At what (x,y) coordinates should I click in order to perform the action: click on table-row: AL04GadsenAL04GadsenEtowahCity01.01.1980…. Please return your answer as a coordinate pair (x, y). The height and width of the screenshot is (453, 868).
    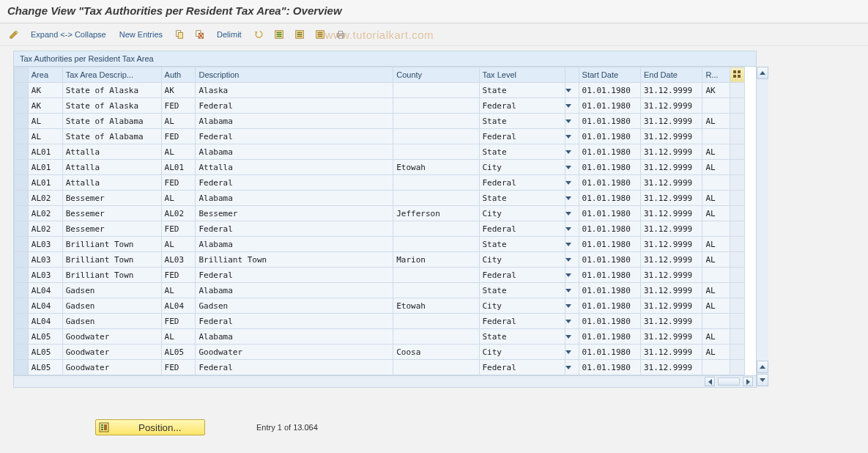
    Looking at the image, I should click on (379, 306).